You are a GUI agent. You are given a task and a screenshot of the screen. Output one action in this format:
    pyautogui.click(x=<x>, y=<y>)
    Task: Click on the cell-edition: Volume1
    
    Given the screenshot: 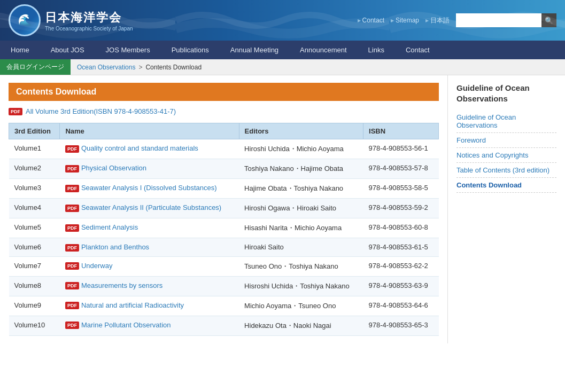 What is the action you would take?
    pyautogui.click(x=34, y=150)
    